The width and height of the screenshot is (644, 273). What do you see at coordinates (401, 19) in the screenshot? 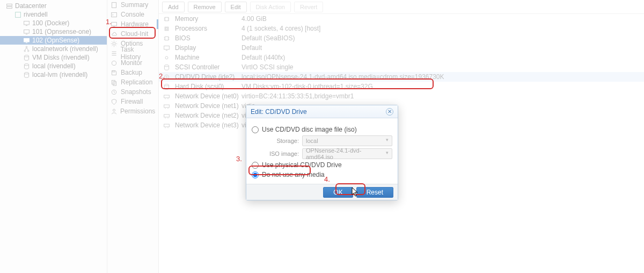
I see `hardware-row: Memory4.00 GiB` at bounding box center [401, 19].